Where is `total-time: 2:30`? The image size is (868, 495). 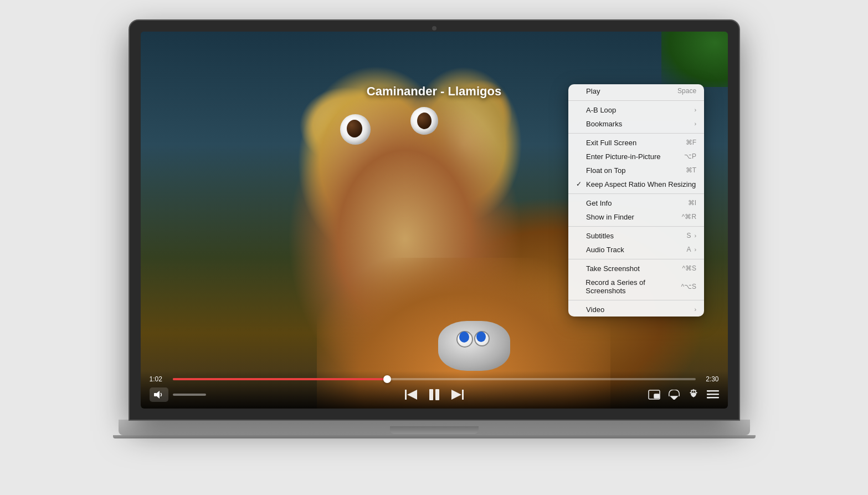 total-time: 2:30 is located at coordinates (710, 379).